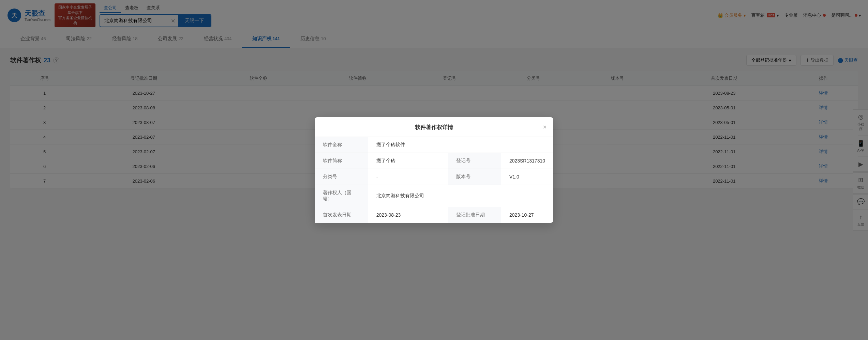  I want to click on detail-row-owner: 著作权人（国籍） 北京简游科技有限公司, so click(434, 196).